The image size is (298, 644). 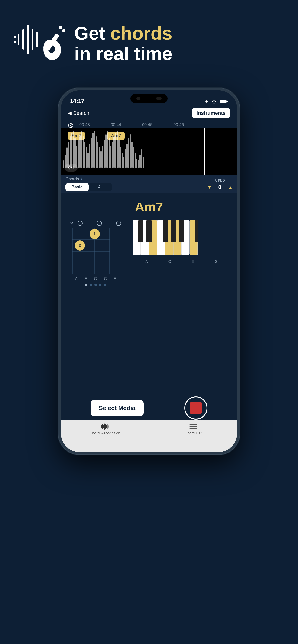 I want to click on svg-text: 1, so click(x=95, y=234).